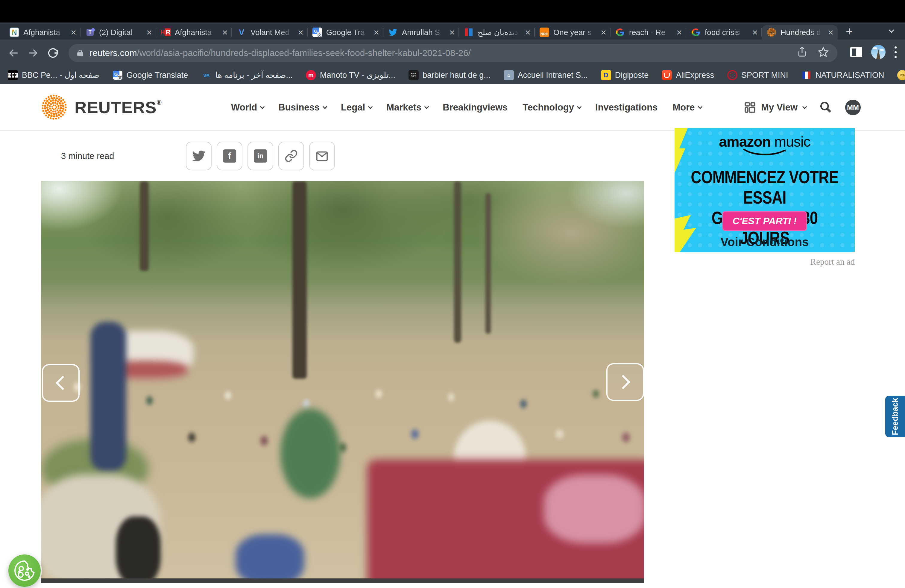  Describe the element at coordinates (343, 581) in the screenshot. I see `video-control-bar` at that location.